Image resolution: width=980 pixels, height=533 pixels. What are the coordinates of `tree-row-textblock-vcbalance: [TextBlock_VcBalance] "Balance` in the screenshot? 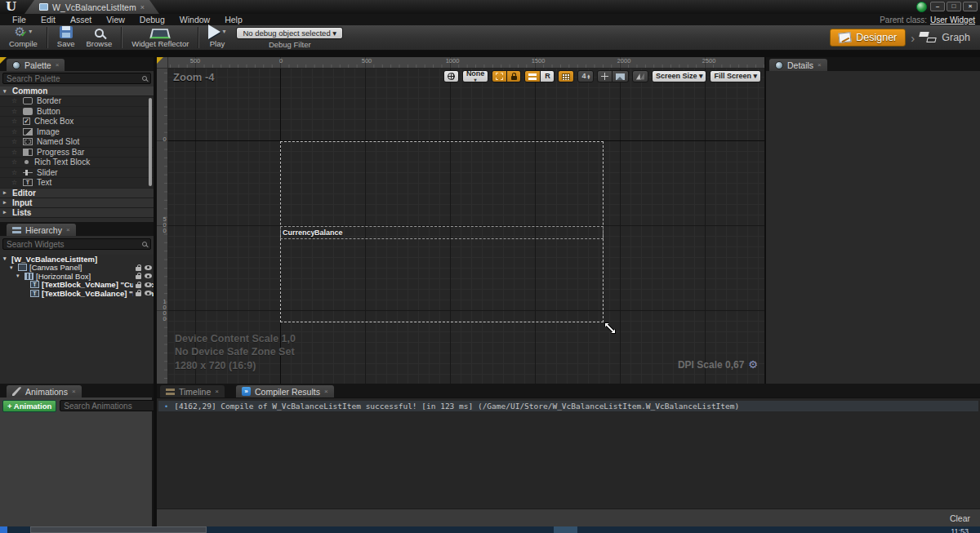 It's located at (77, 294).